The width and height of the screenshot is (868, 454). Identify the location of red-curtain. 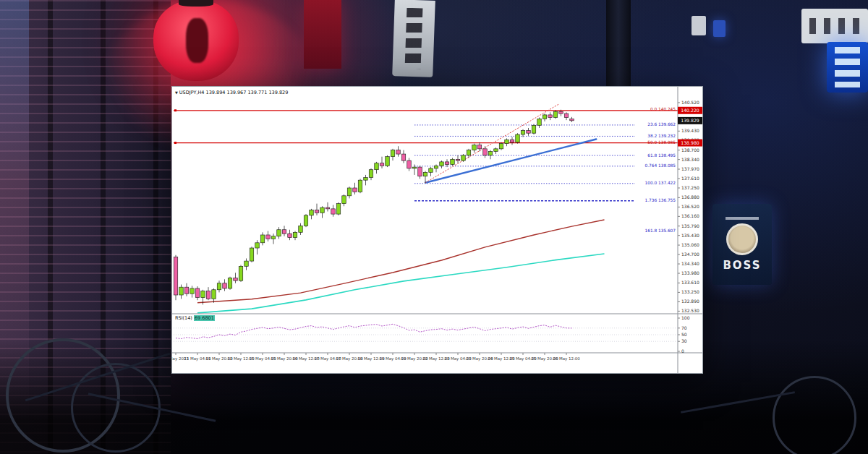
(323, 35).